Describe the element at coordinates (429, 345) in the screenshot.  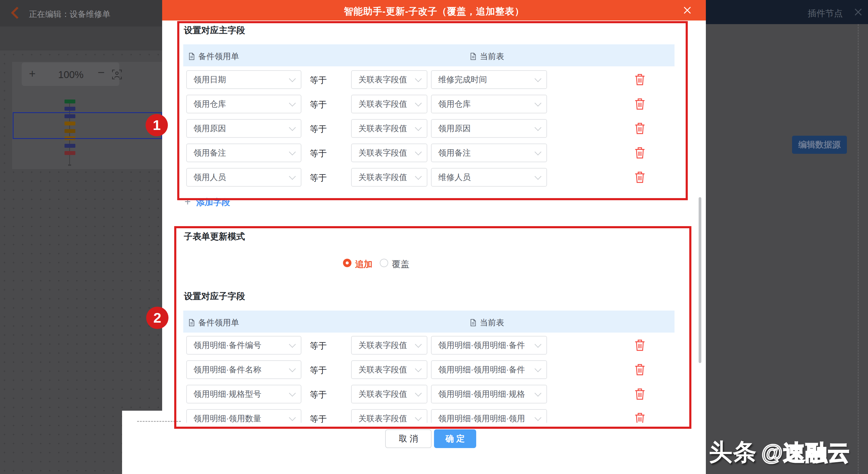
I see `field-mapping-row: 领用明细·备件编号 等于 关联表字段值 领用明细·领用明细·备件` at that location.